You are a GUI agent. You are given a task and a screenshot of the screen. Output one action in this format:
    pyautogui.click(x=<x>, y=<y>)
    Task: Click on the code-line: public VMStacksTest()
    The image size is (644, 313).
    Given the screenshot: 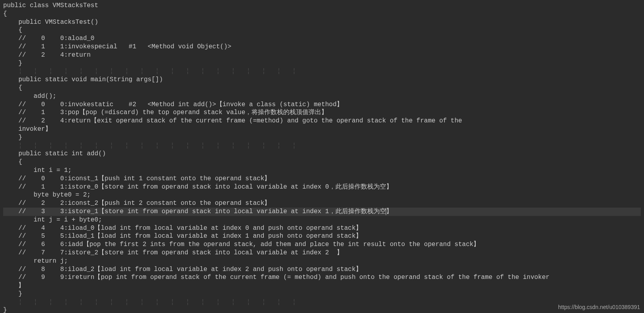 What is the action you would take?
    pyautogui.click(x=322, y=22)
    